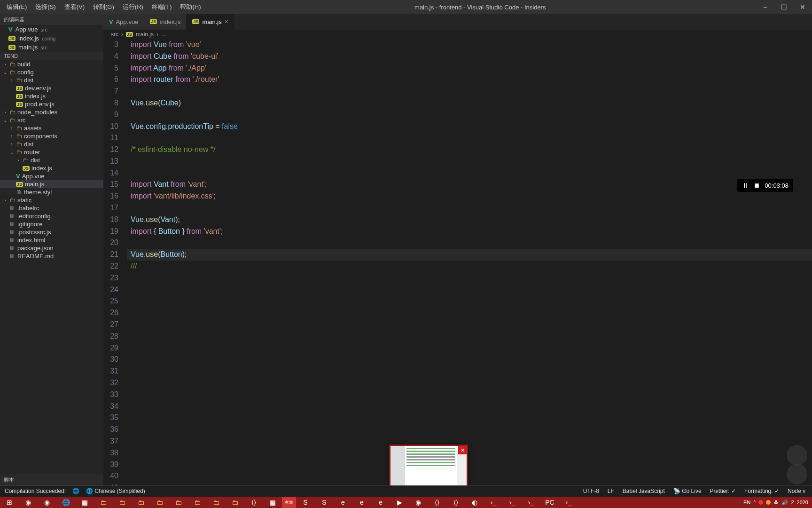 The image size is (812, 508). What do you see at coordinates (52, 104) in the screenshot?
I see `tree-item-prod.env.js: JS prod.env.js` at bounding box center [52, 104].